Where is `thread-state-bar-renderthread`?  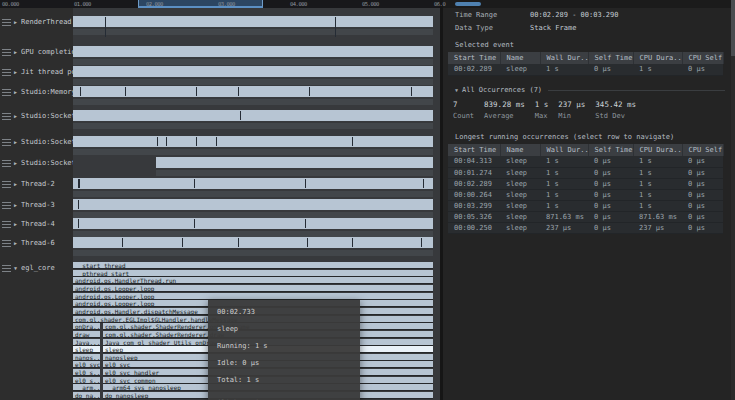
thread-state-bar-renderthread is located at coordinates (253, 22).